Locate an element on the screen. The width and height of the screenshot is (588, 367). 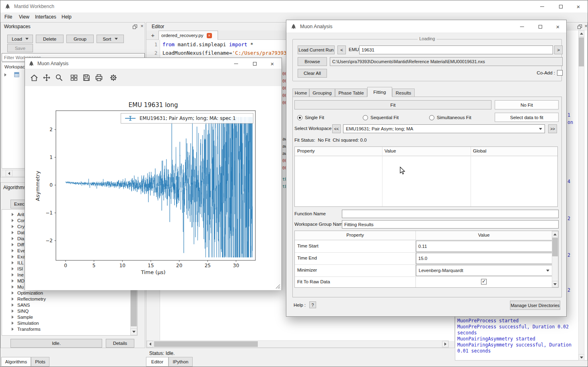
load-button: Load is located at coordinates (20, 39).